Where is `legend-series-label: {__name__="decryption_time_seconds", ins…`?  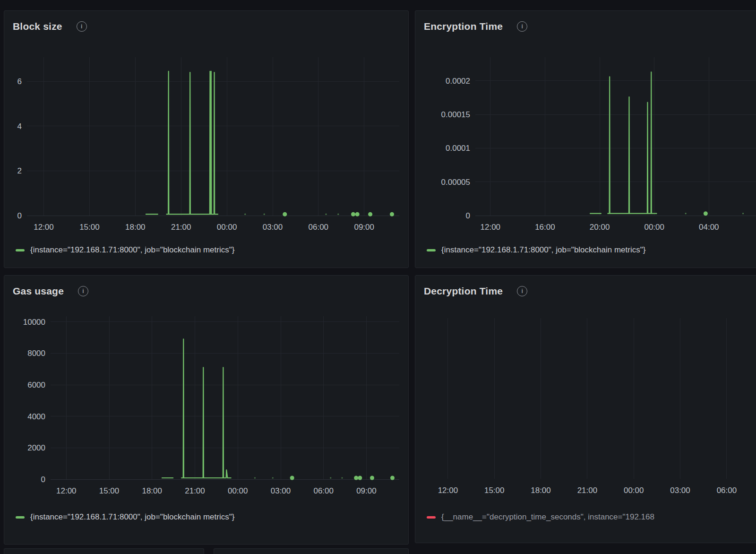
legend-series-label: {__name__="decryption_time_seconds", ins… is located at coordinates (548, 517).